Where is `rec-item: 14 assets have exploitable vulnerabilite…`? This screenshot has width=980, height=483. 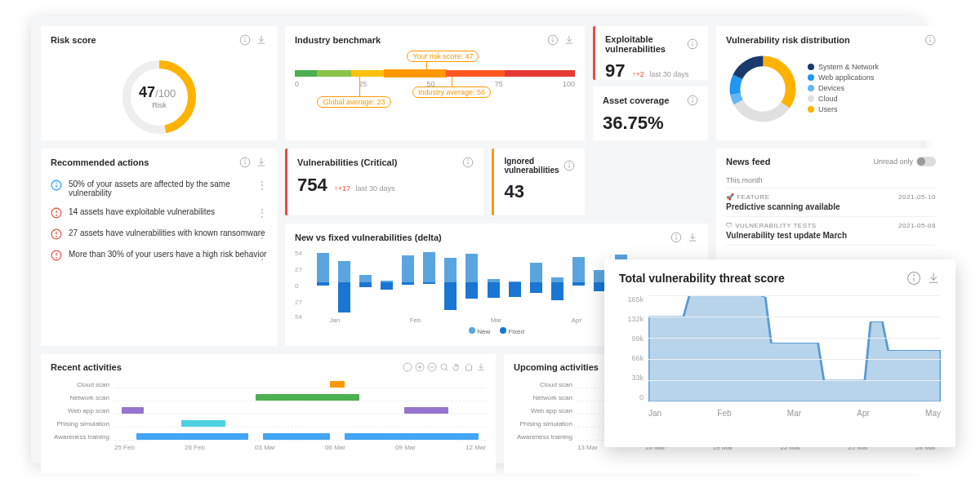 rec-item: 14 assets have exploitable vulnerabilite… is located at coordinates (158, 213).